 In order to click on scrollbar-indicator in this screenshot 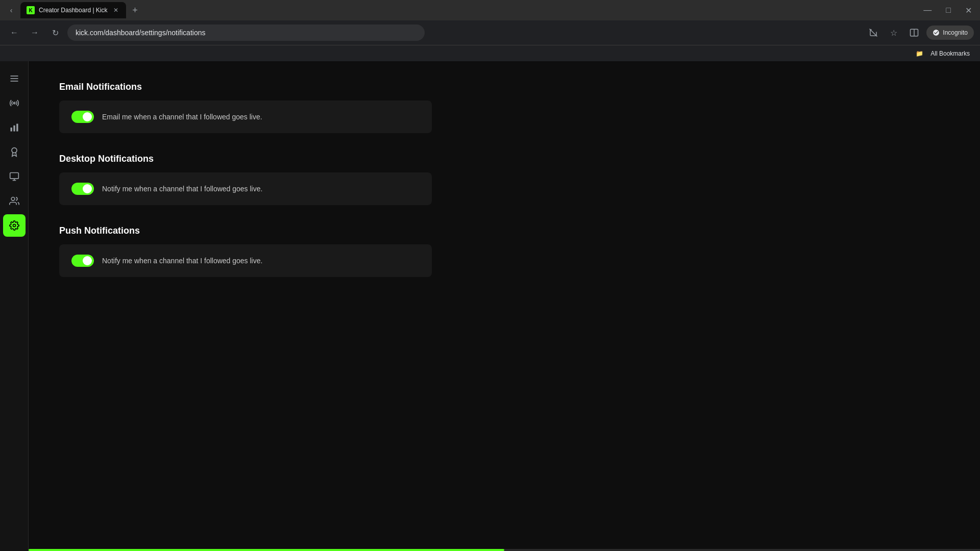, I will do `click(504, 550)`.